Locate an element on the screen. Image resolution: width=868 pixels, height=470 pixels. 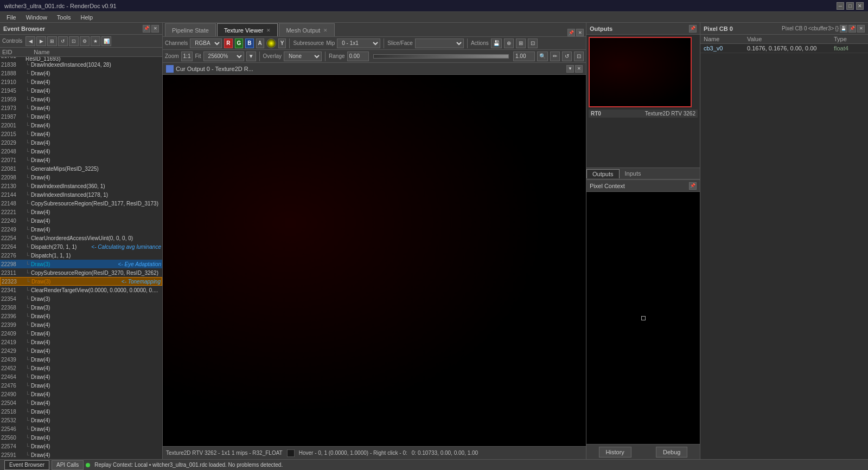
pixel-cb-pin: 📌 is located at coordinates (852, 29).